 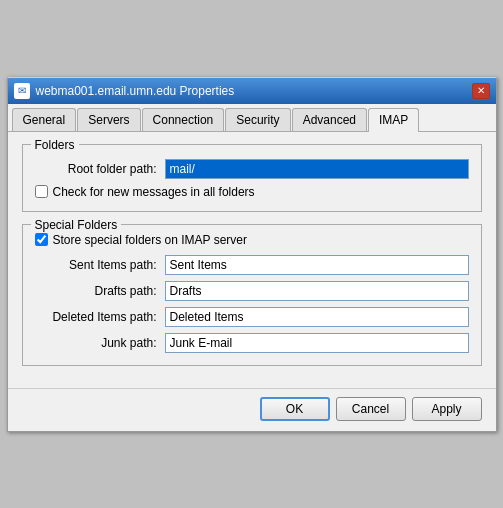 I want to click on junk-input, so click(x=317, y=343).